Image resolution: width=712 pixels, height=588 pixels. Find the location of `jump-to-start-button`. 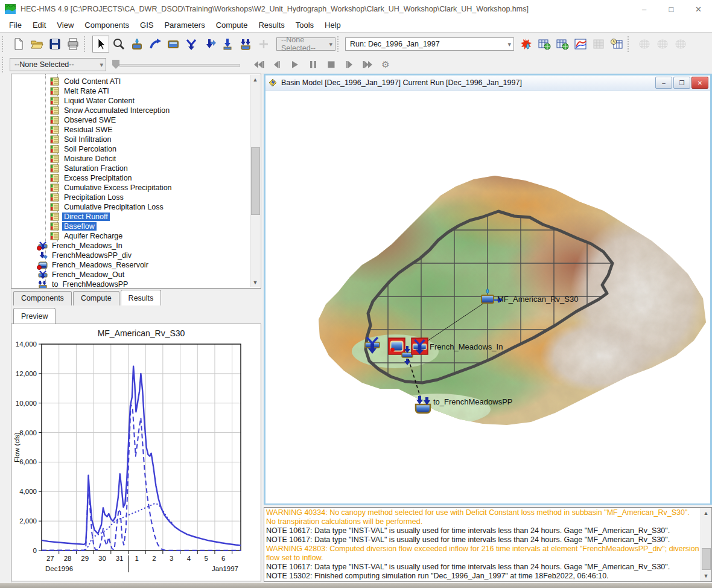

jump-to-start-button is located at coordinates (259, 65).